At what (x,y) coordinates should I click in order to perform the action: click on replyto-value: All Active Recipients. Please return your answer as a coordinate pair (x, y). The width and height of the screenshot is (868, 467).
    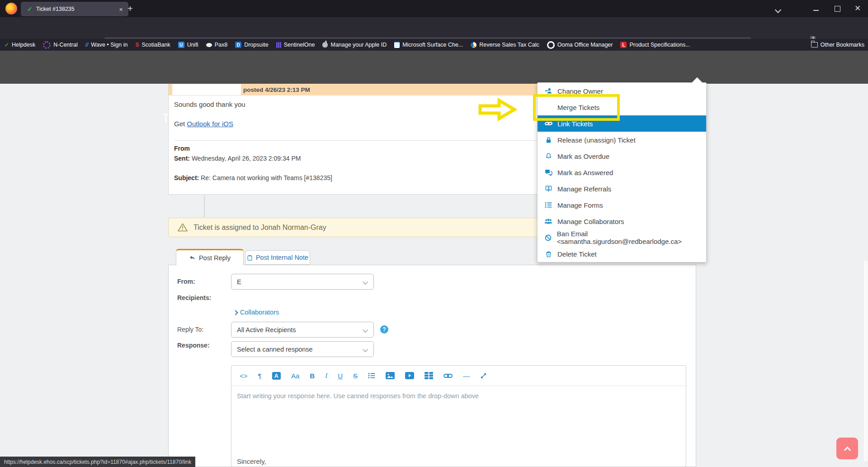
    Looking at the image, I should click on (267, 330).